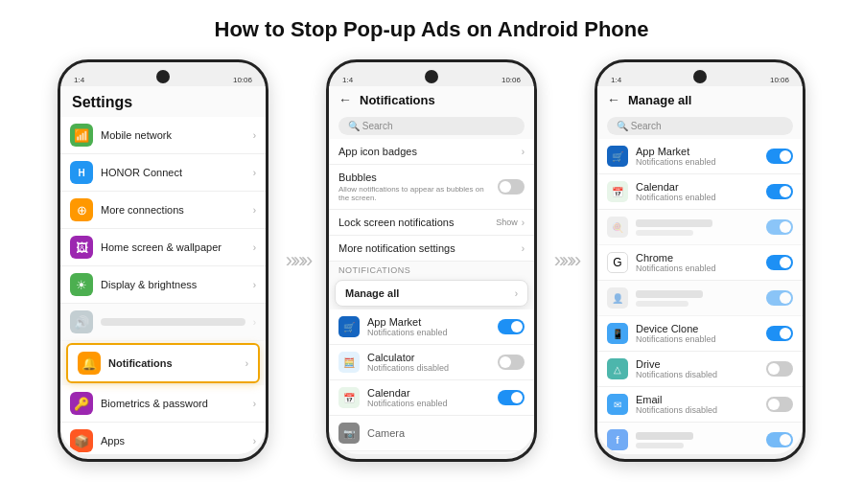 The width and height of the screenshot is (863, 504). What do you see at coordinates (297, 261) in the screenshot?
I see `arrow-1: »»»` at bounding box center [297, 261].